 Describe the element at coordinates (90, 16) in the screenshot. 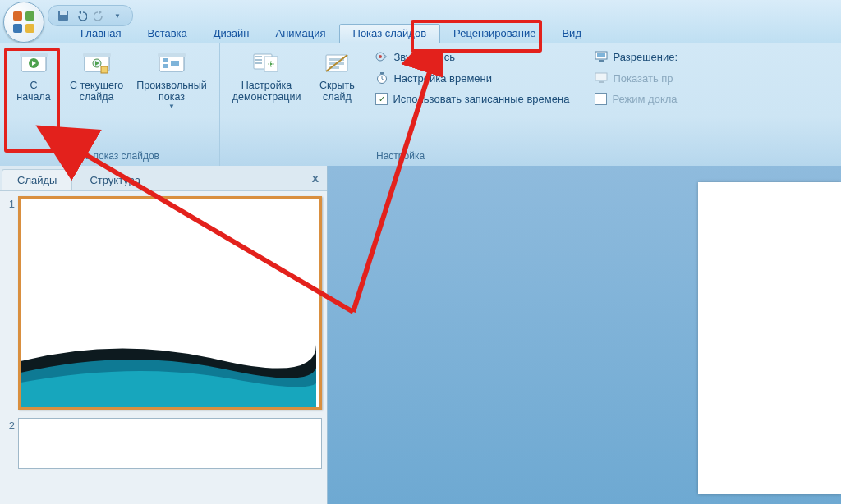

I see `quick-access-toolbar: ▼` at that location.